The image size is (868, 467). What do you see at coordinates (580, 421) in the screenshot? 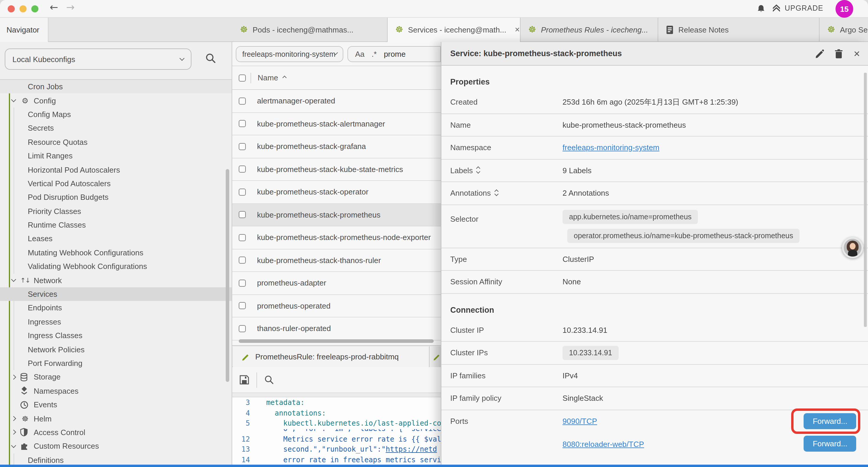
I see `port-link-9090: 9090/TCP` at bounding box center [580, 421].